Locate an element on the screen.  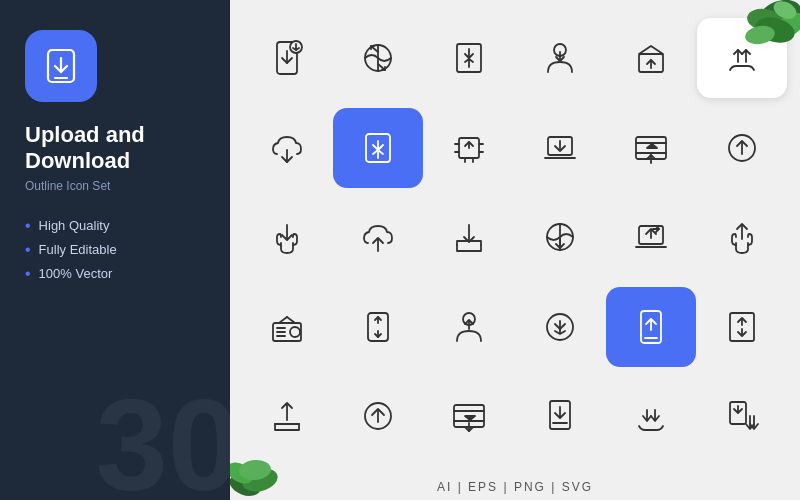
icon-tablet-arrows is located at coordinates (378, 327).